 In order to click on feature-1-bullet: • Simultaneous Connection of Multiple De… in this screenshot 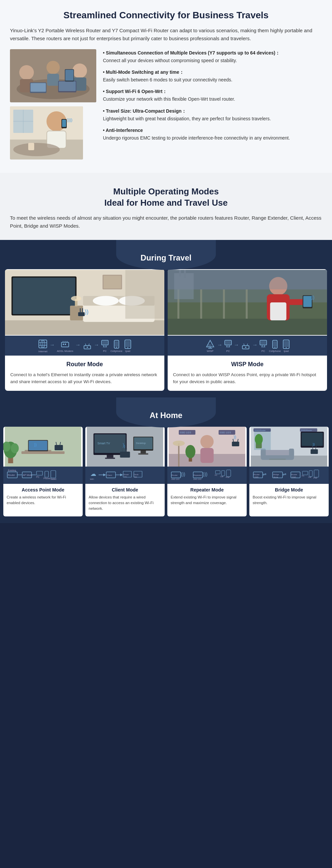, I will do `click(191, 53)`.